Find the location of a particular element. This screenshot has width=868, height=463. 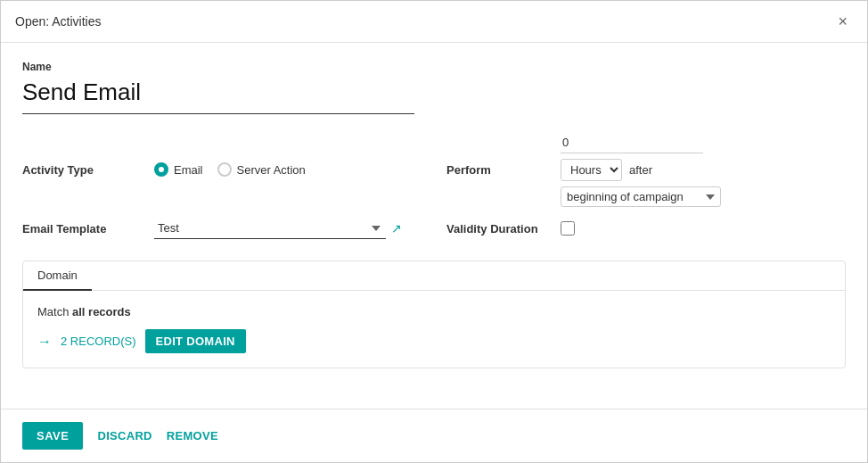

after-label: after is located at coordinates (641, 169).